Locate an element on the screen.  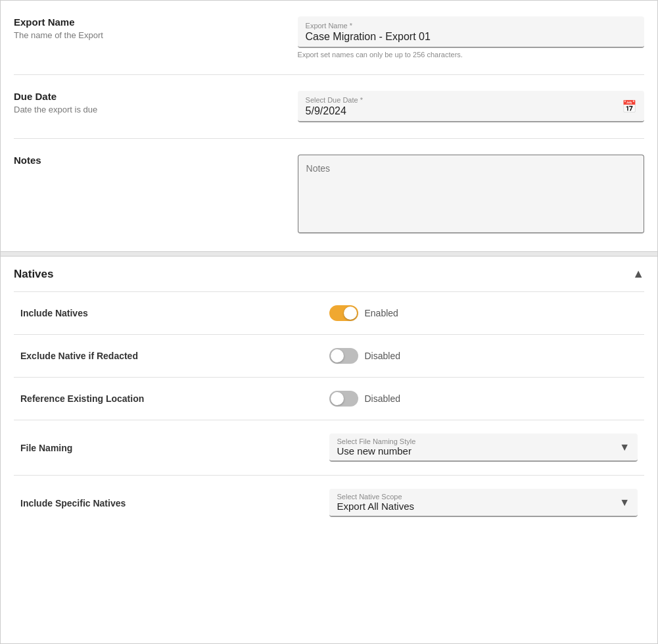
include-natives-toggle-wrapper: Enabled is located at coordinates (364, 313).